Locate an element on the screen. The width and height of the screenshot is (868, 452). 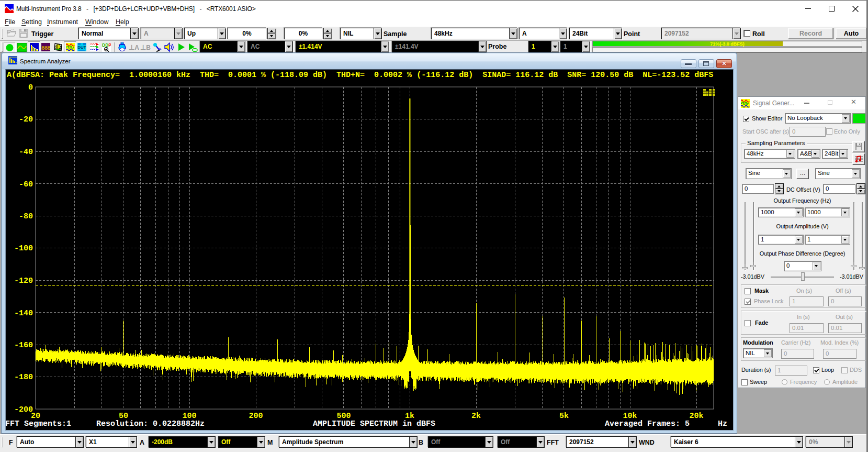
svg-text: 888 is located at coordinates (46, 48).